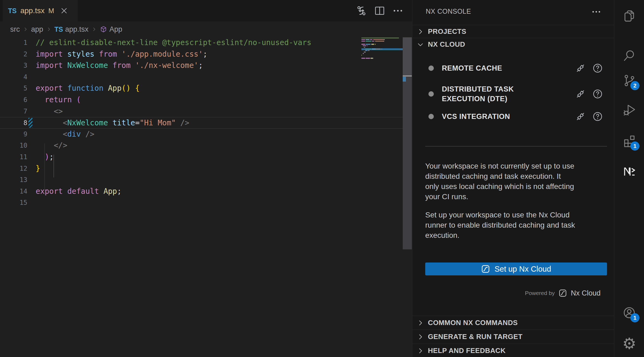  I want to click on activitybar-files, so click(629, 16).